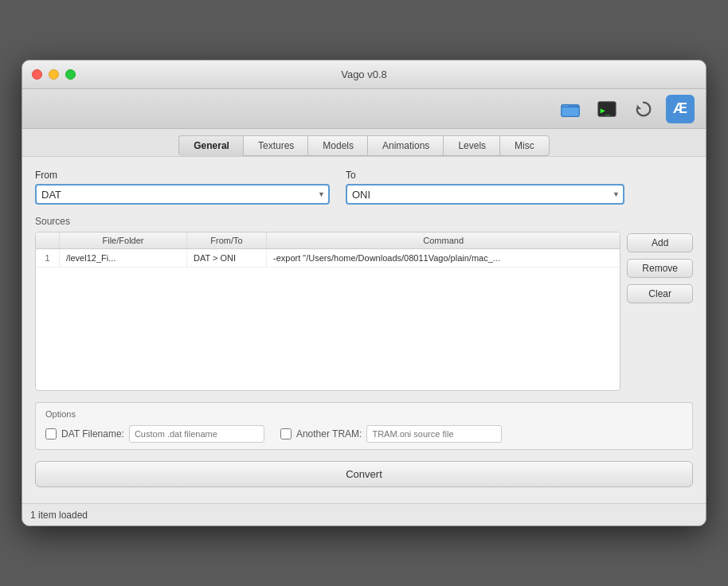 The height and width of the screenshot is (586, 728). What do you see at coordinates (391, 434) in the screenshot?
I see `another-tram-option: Another TRAM:` at bounding box center [391, 434].